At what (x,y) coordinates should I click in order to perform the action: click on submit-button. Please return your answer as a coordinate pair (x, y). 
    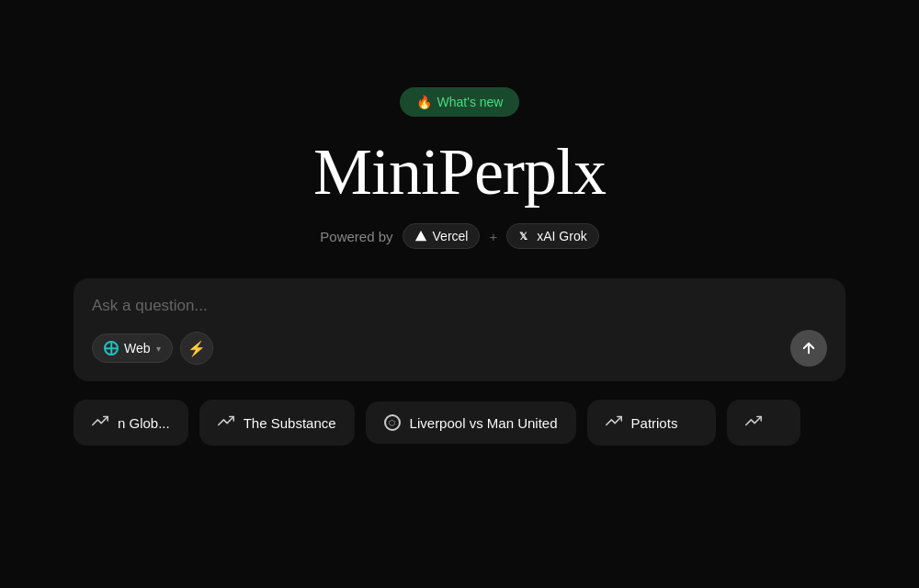
    Looking at the image, I should click on (809, 348).